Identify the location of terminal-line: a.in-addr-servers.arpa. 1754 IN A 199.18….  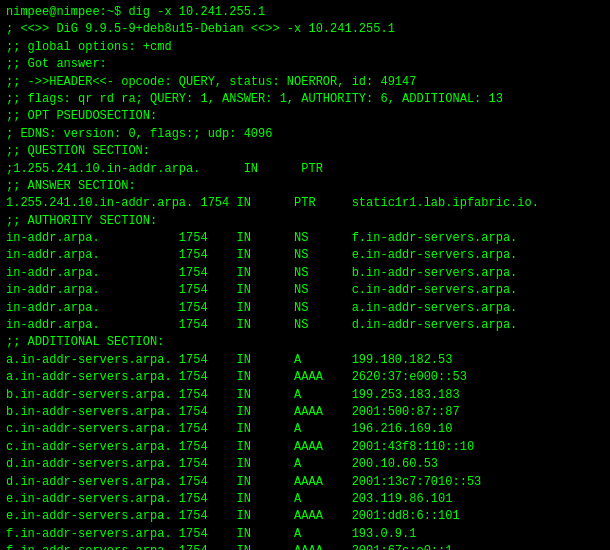
(305, 360).